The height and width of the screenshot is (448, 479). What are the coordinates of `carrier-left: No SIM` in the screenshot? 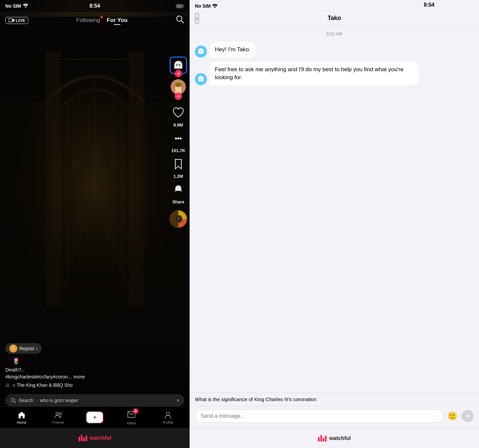 It's located at (17, 6).